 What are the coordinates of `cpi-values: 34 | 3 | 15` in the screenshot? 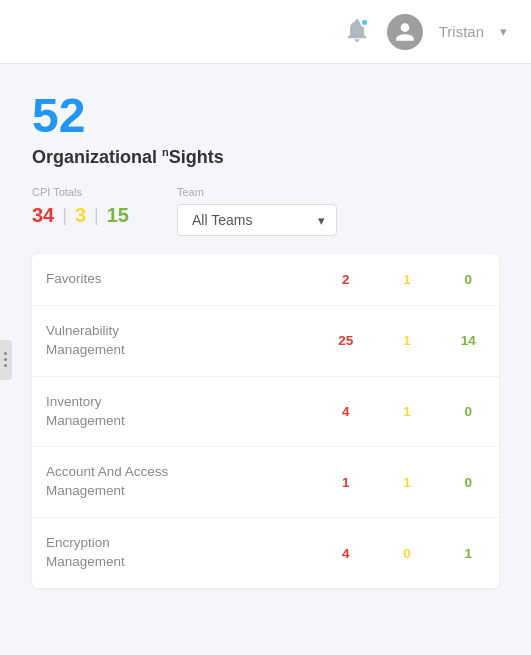 It's located at (80, 216).